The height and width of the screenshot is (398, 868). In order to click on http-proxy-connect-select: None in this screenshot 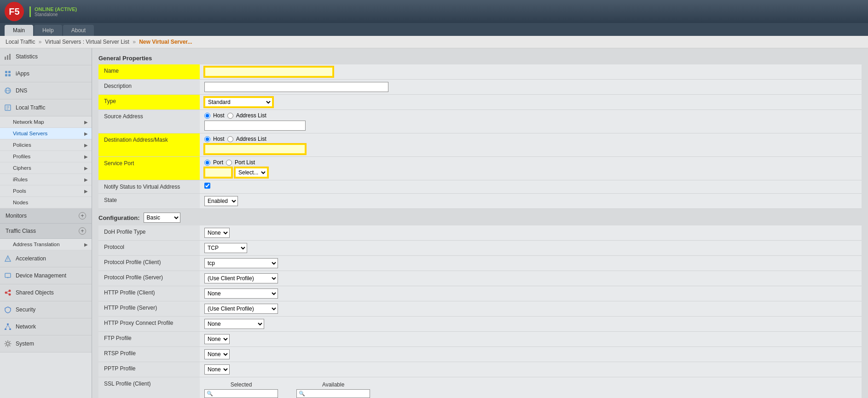, I will do `click(234, 324)`.